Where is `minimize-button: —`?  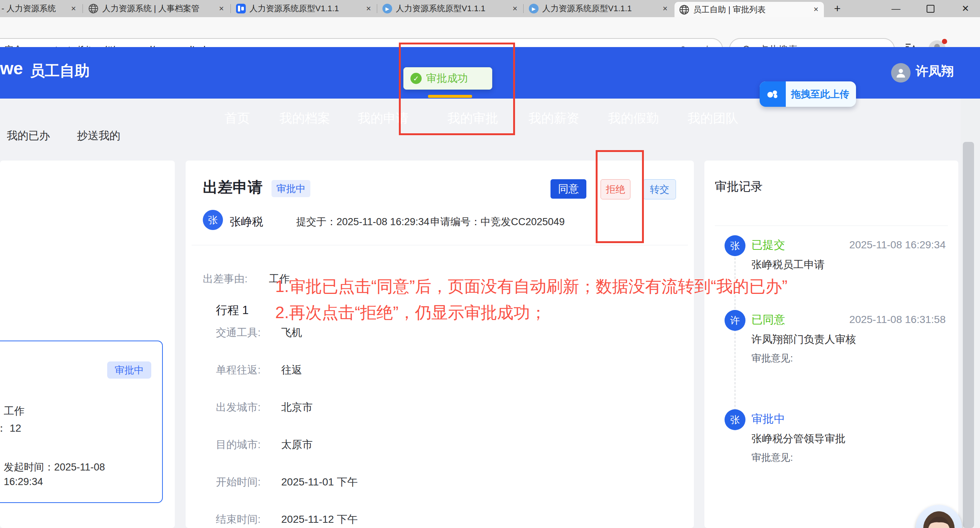
minimize-button: — is located at coordinates (896, 8).